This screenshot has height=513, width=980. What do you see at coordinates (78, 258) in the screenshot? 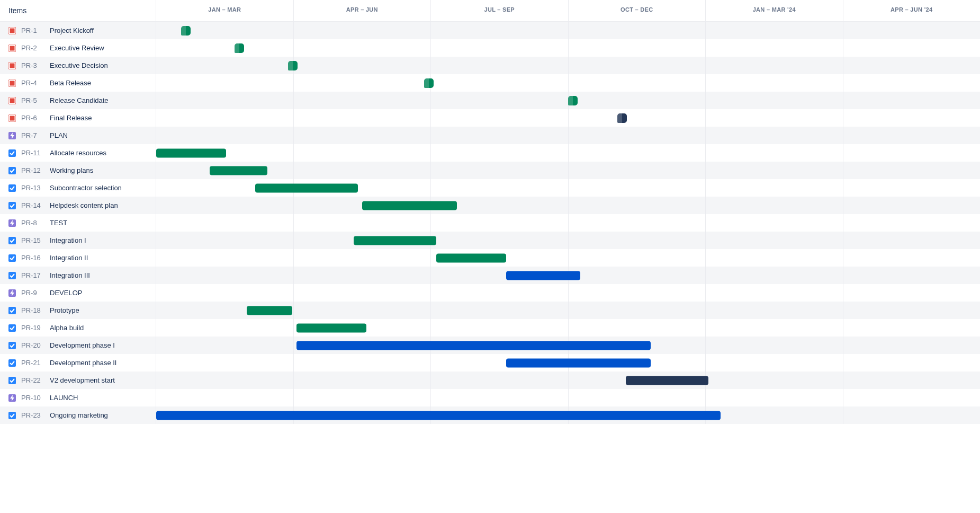
I see `issue-item: PR-16Integration II` at bounding box center [78, 258].